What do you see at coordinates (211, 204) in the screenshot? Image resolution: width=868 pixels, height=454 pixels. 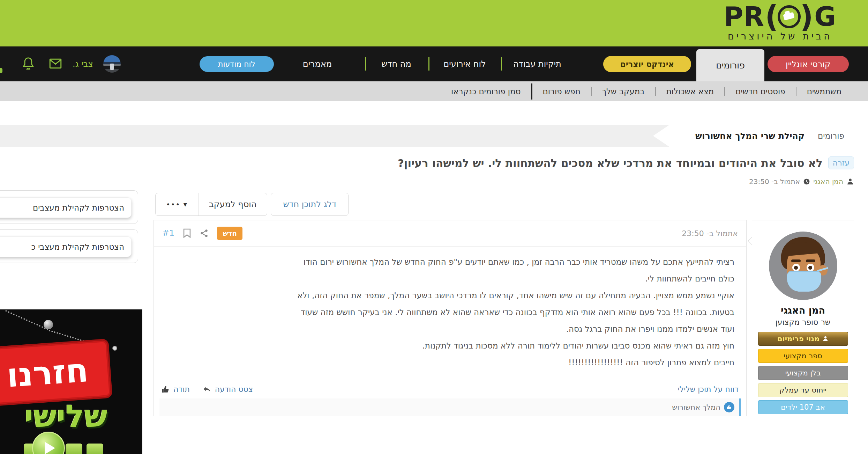 I see `thread-actions-group: ••• ▾ הוסף למעקב` at bounding box center [211, 204].